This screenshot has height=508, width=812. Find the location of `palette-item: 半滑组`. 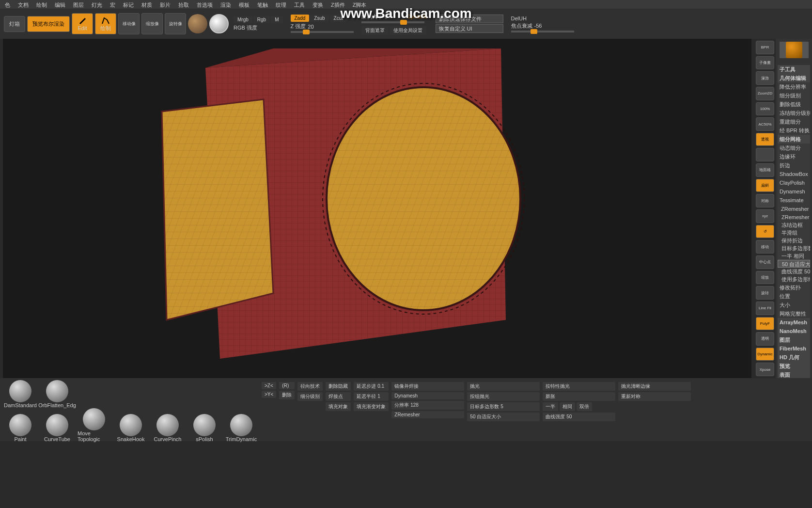

palette-item: 半滑组 is located at coordinates (794, 233).